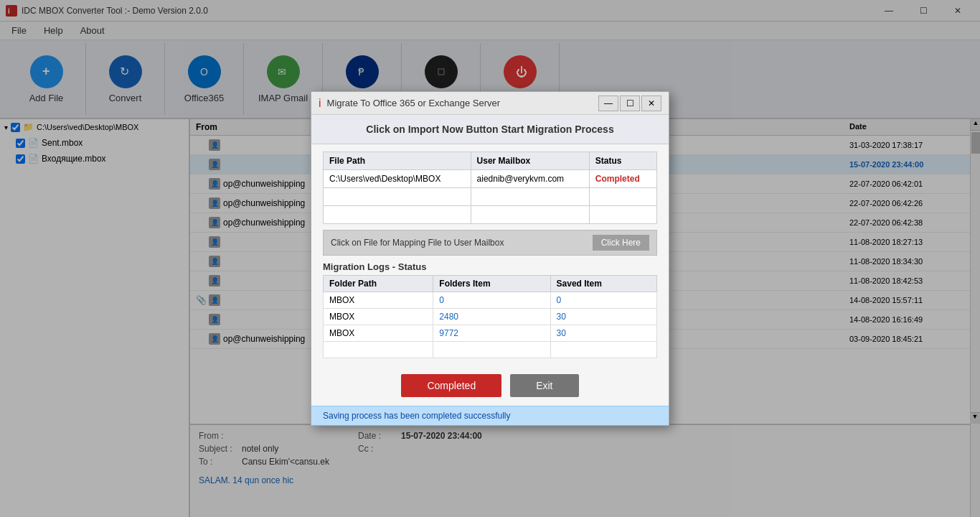 The height and width of the screenshot is (517, 980). Describe the element at coordinates (491, 180) in the screenshot. I see `table-row: C:\Users\ved\Desktop\MBOX aiednib@verykv…` at that location.